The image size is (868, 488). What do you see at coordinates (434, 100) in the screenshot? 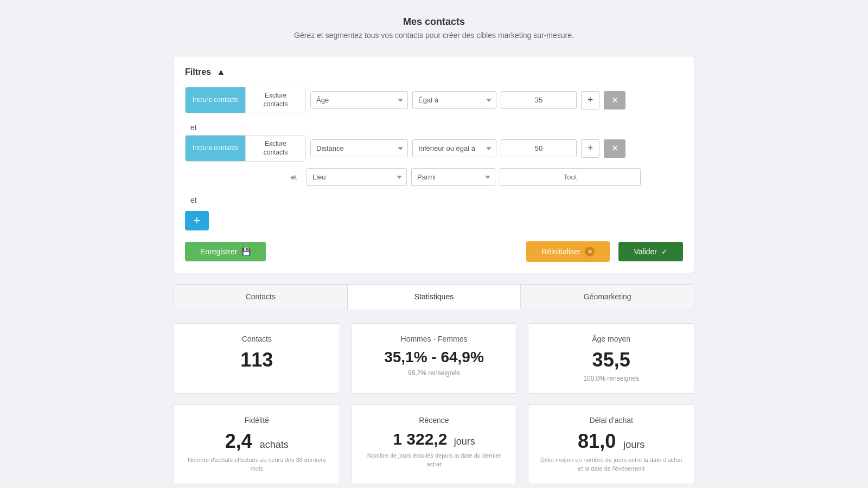
I see `filter-row-1: Inclure contacts Exclure contacts Âge Ég…` at bounding box center [434, 100].